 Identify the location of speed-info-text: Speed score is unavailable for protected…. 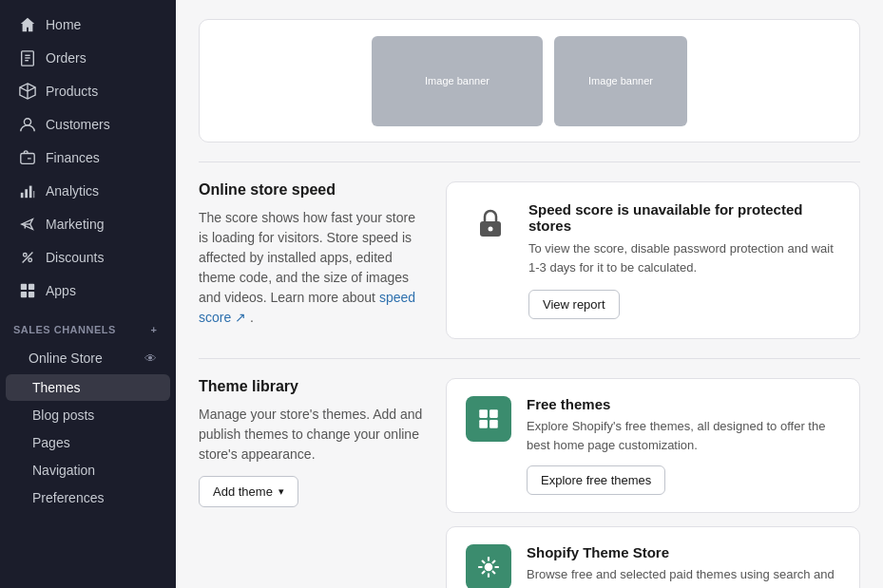
(682, 260).